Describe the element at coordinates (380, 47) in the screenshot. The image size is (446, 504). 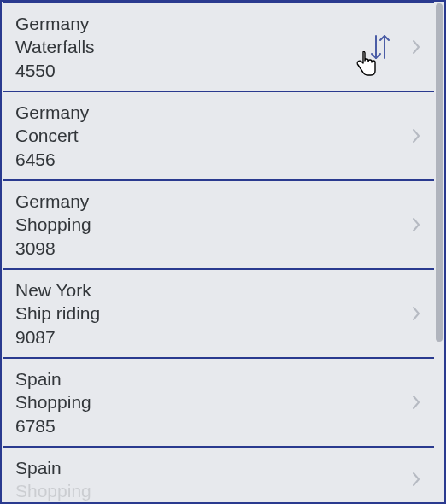
I see `sort-icon` at that location.